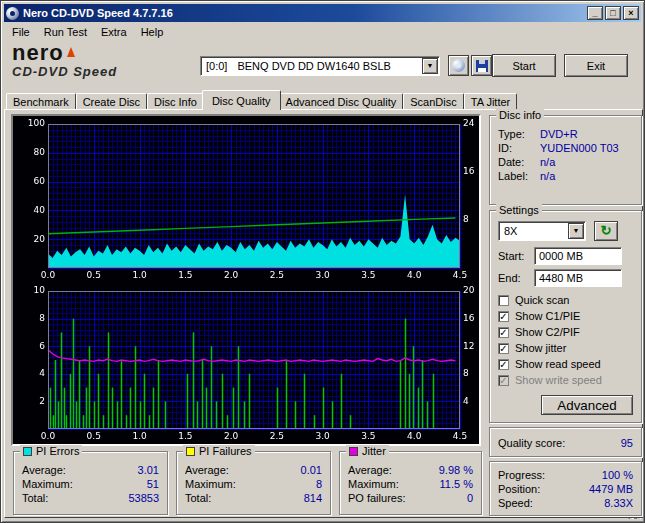  I want to click on logo-product-text: CD-DVD Speed, so click(64, 72).